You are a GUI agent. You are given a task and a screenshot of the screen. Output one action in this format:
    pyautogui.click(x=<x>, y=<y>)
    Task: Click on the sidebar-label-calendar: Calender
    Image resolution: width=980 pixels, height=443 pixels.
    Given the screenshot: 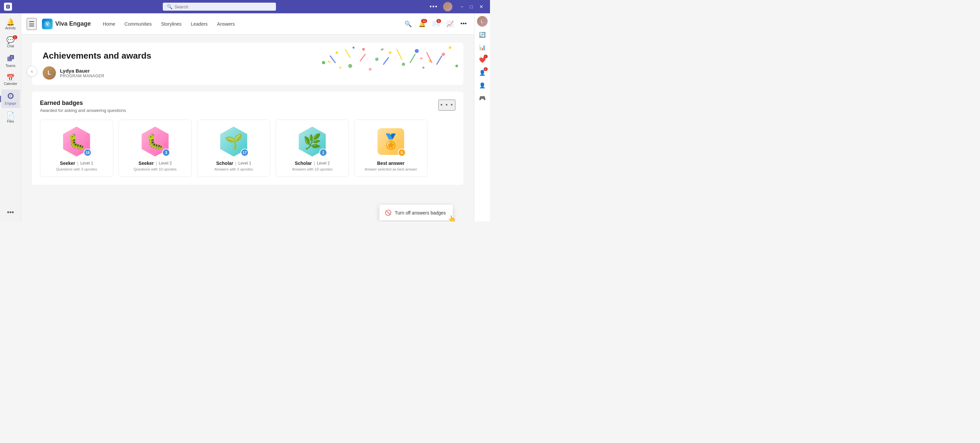 What is the action you would take?
    pyautogui.click(x=11, y=84)
    